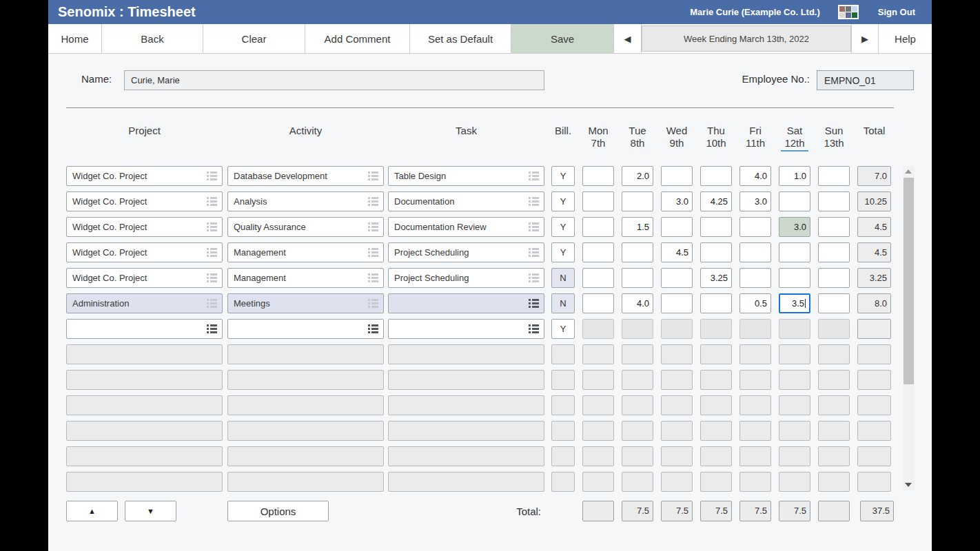 The image size is (980, 551). I want to click on activity-field: Meetings, so click(306, 303).